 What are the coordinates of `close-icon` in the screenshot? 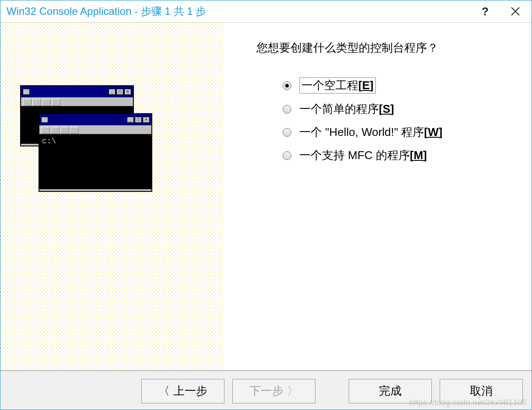 It's located at (515, 11).